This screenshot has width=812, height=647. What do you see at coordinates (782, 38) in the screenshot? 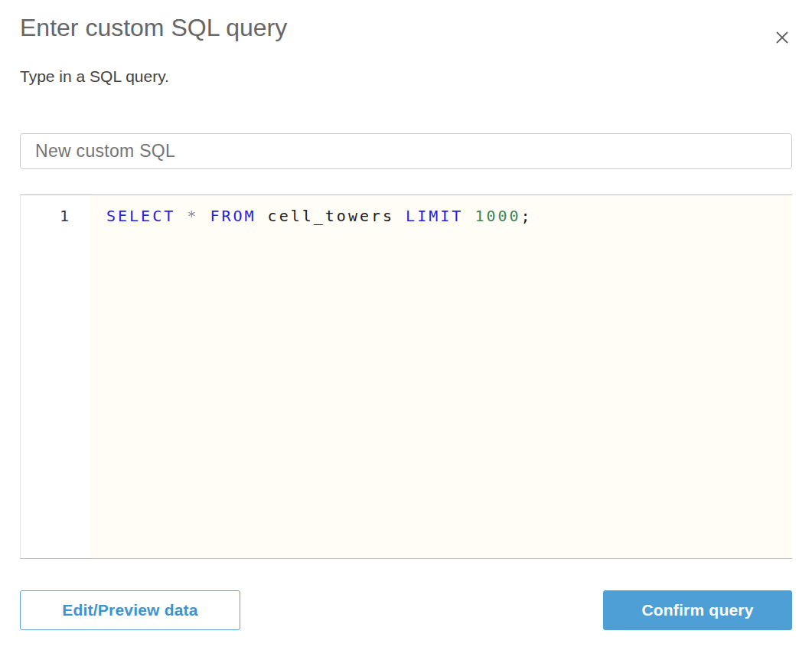
I see `close-icon` at bounding box center [782, 38].